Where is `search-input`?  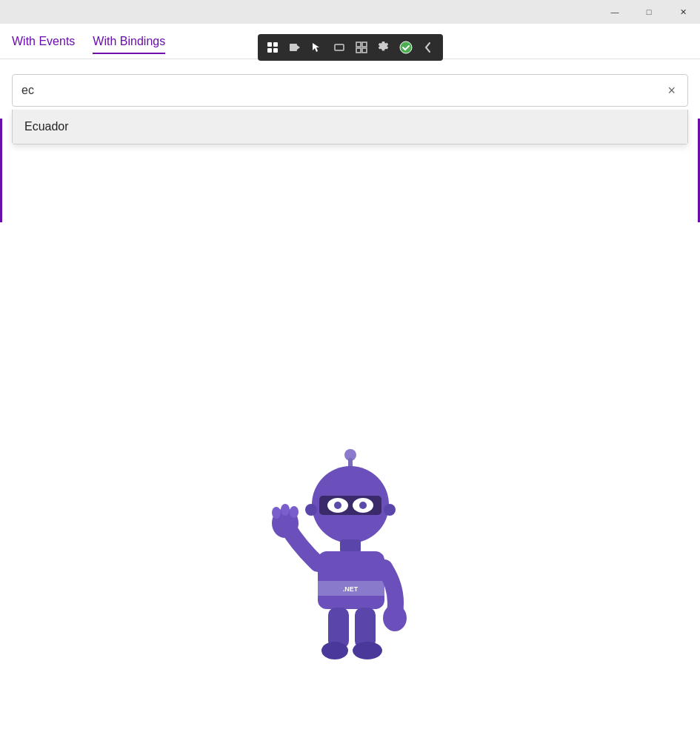
search-input is located at coordinates (343, 90).